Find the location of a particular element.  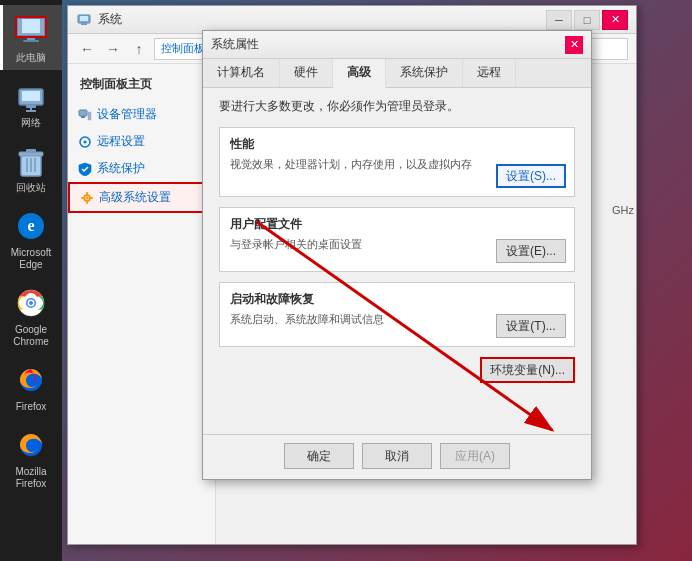

system-protection-icon is located at coordinates (85, 169).